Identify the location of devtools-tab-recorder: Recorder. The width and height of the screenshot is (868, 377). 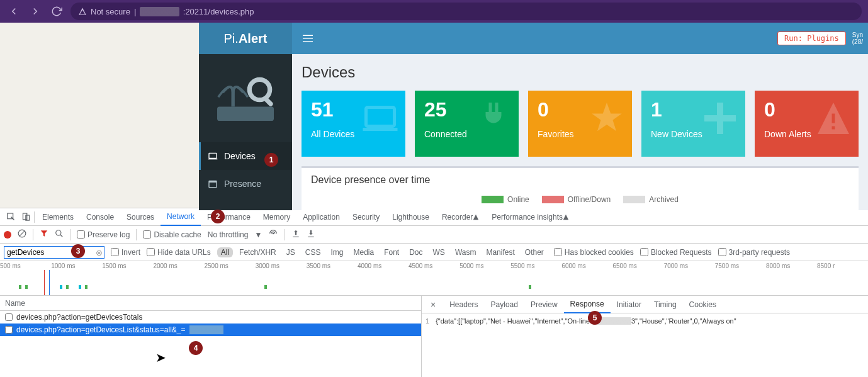
(461, 217).